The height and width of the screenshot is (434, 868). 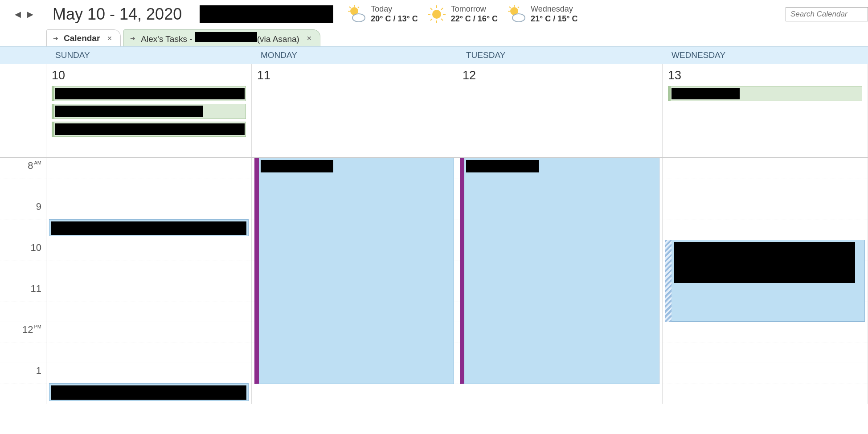 I want to click on allday-cell-monday: 11, so click(x=355, y=111).